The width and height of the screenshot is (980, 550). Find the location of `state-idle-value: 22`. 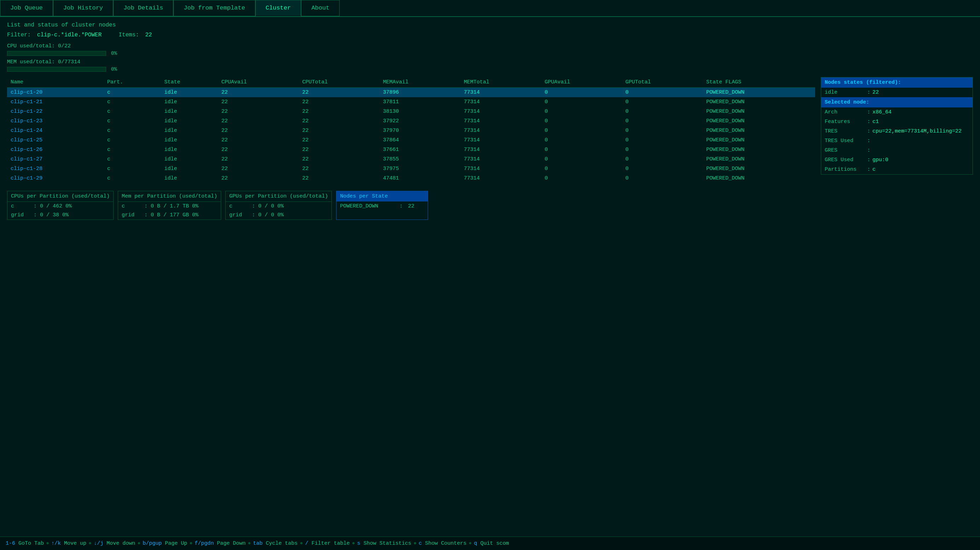

state-idle-value: 22 is located at coordinates (876, 92).